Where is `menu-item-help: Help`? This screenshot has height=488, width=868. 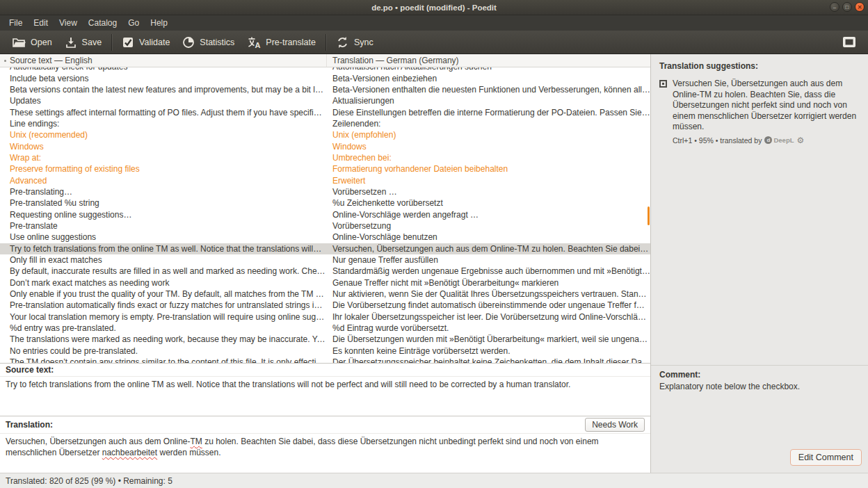 menu-item-help: Help is located at coordinates (159, 23).